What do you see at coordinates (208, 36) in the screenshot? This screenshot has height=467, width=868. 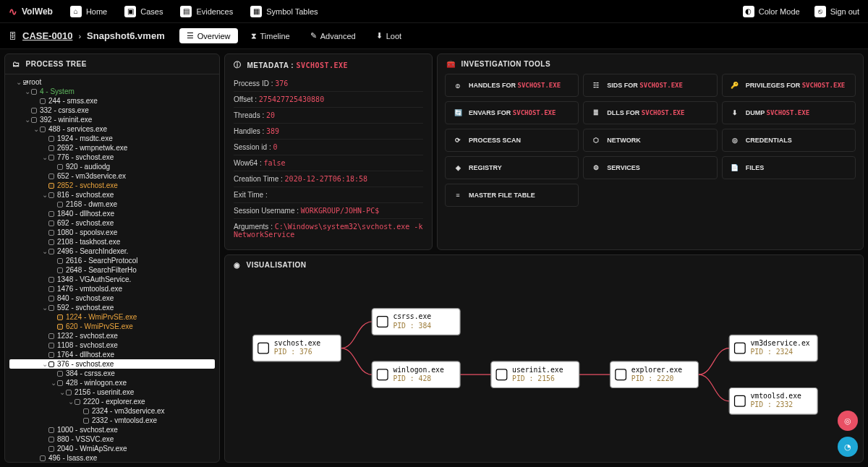 I see `tab-overview: ☰Overview` at bounding box center [208, 36].